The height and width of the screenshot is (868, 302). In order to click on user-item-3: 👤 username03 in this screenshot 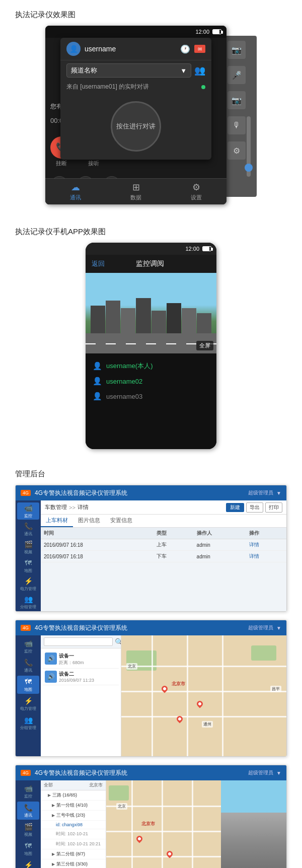, I will do `click(151, 396)`.